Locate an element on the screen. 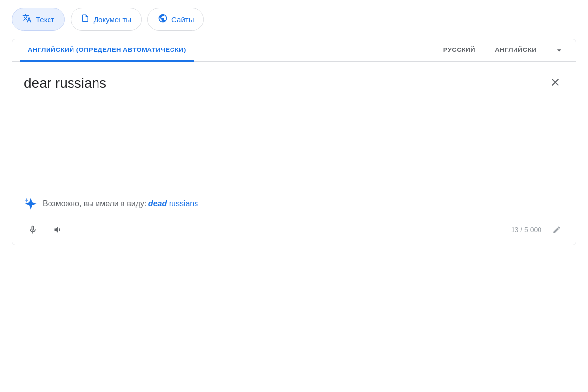 This screenshot has width=588, height=392. lang-bar: АНГЛИЙСКИЙ (ОПРЕДЕЛЕН АВТОМАТИЧЕСКИ) РУС… is located at coordinates (294, 50).